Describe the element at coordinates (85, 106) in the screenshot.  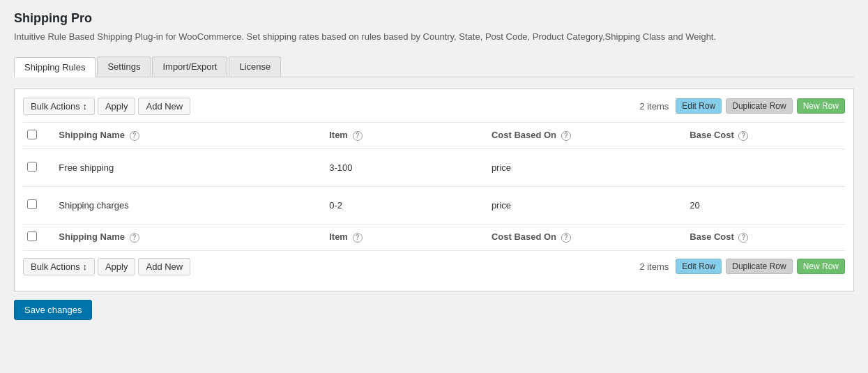
I see `sort-icon: ↕` at that location.